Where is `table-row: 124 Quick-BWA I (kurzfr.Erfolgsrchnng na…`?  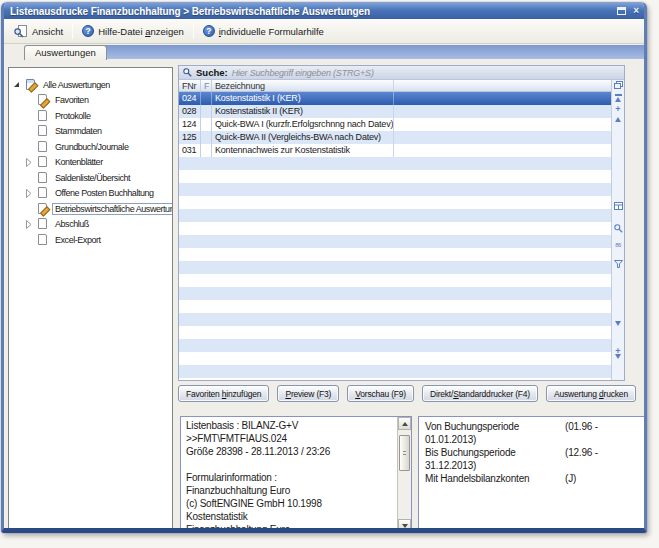 table-row: 124 Quick-BWA I (kurzfr.Erfolgsrchnng na… is located at coordinates (395, 124).